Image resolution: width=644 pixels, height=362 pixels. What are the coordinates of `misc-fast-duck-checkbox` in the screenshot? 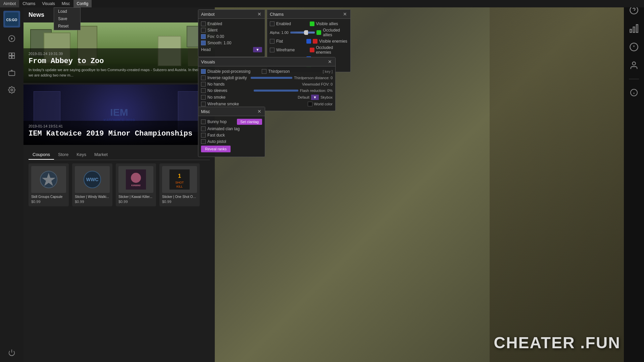 It's located at (203, 135).